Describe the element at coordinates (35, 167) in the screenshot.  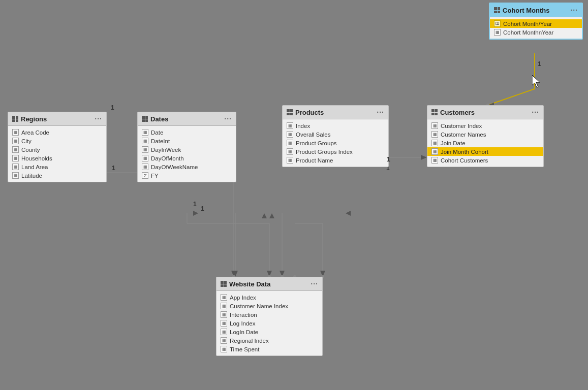
I see `field-name: Land Area` at that location.